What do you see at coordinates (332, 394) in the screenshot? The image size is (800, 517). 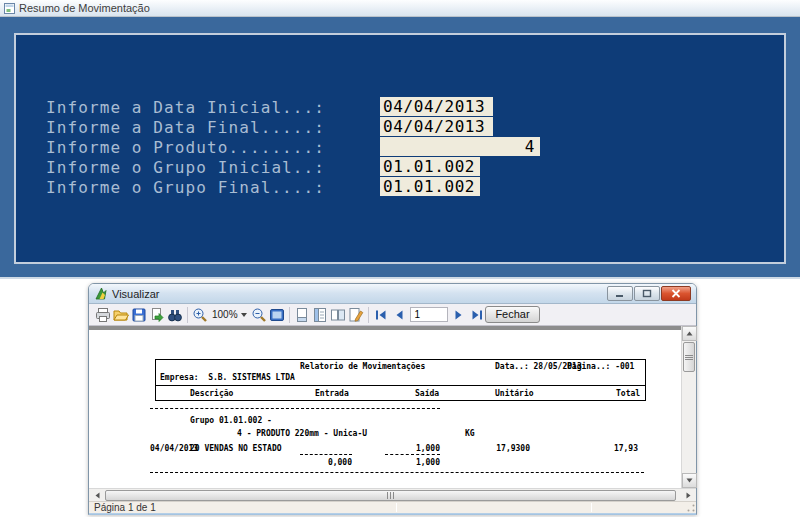 I see `col-entrada: Entrada` at bounding box center [332, 394].